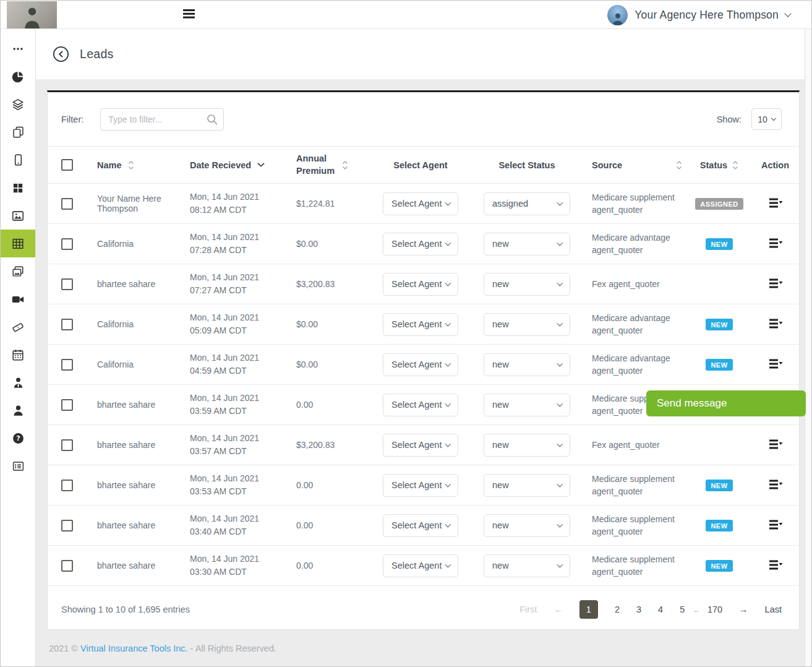  I want to click on sidebar-item-videos, so click(18, 299).